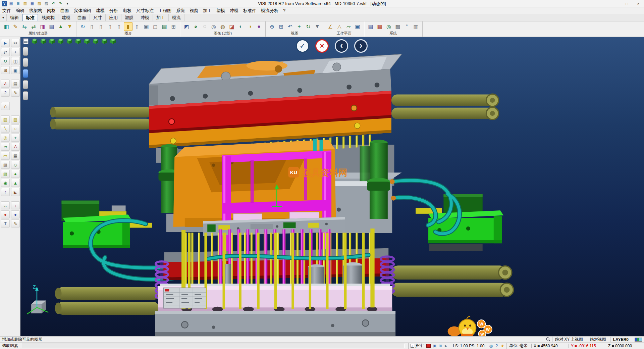  What do you see at coordinates (196, 27) in the screenshot?
I see `shaded-mode-icon: ◕` at bounding box center [196, 27].